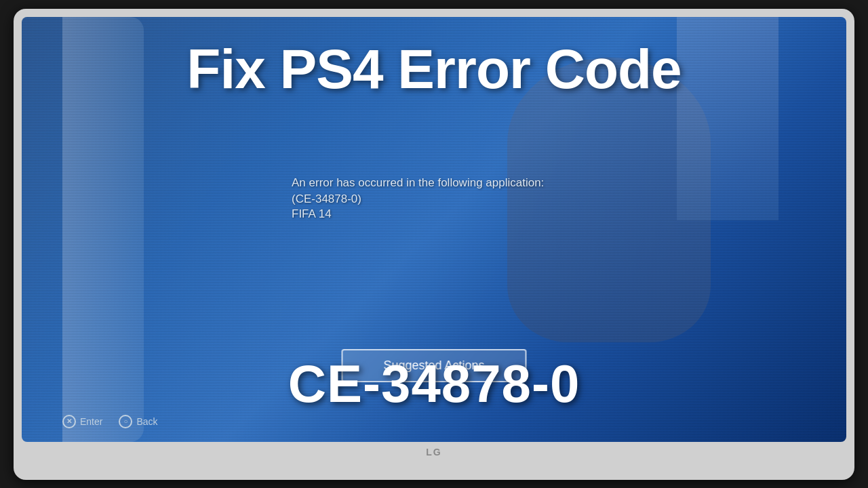 This screenshot has height=488, width=868. What do you see at coordinates (434, 452) in the screenshot?
I see `lg-logo: LG` at bounding box center [434, 452].